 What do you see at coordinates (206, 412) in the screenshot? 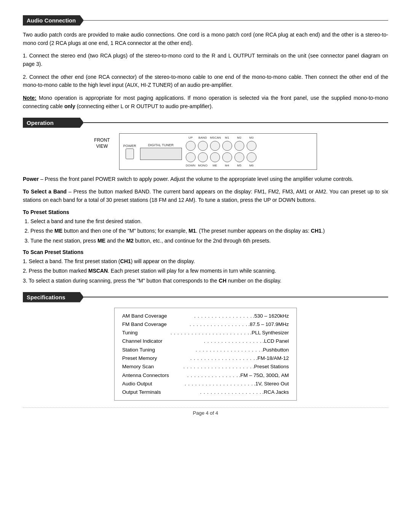
I see `footer: Page 4 of 4` at bounding box center [206, 412].